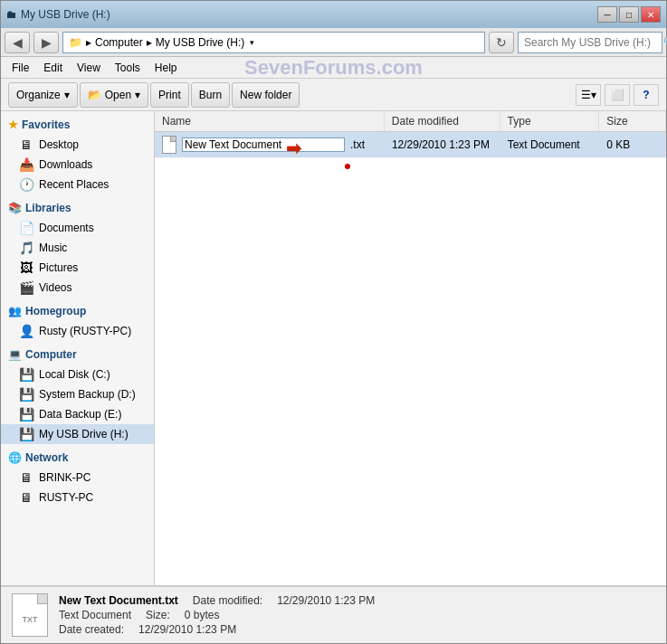 The width and height of the screenshot is (667, 644). I want to click on file-extension: .txt, so click(357, 145).